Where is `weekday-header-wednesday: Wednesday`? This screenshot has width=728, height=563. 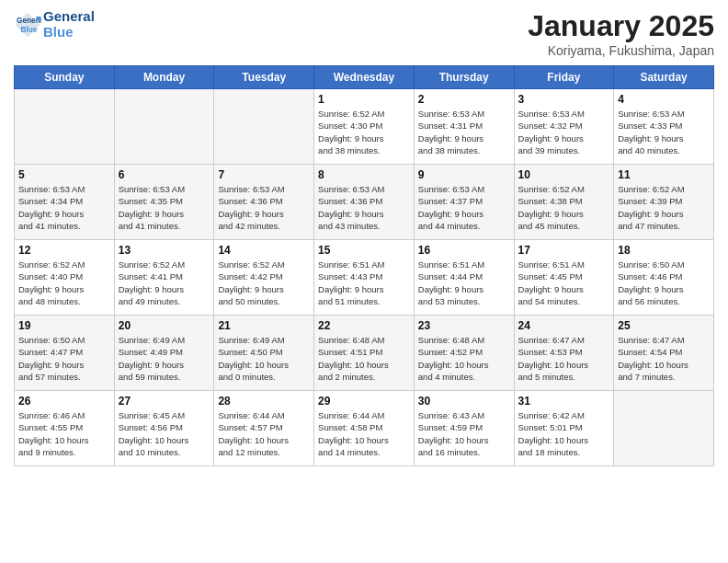 weekday-header-wednesday: Wednesday is located at coordinates (364, 77).